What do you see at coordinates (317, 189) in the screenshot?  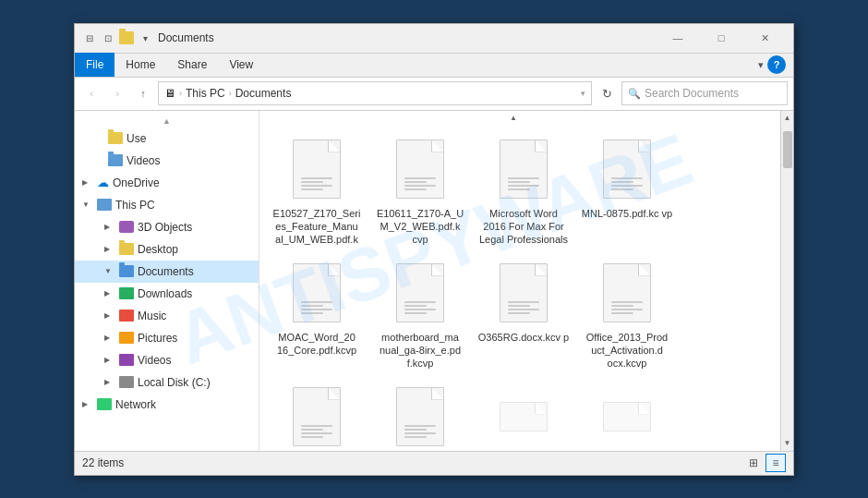 I see `file-item: E10527_Z170_Seri es_Feature_Manu al_UM_W…` at bounding box center [317, 189].